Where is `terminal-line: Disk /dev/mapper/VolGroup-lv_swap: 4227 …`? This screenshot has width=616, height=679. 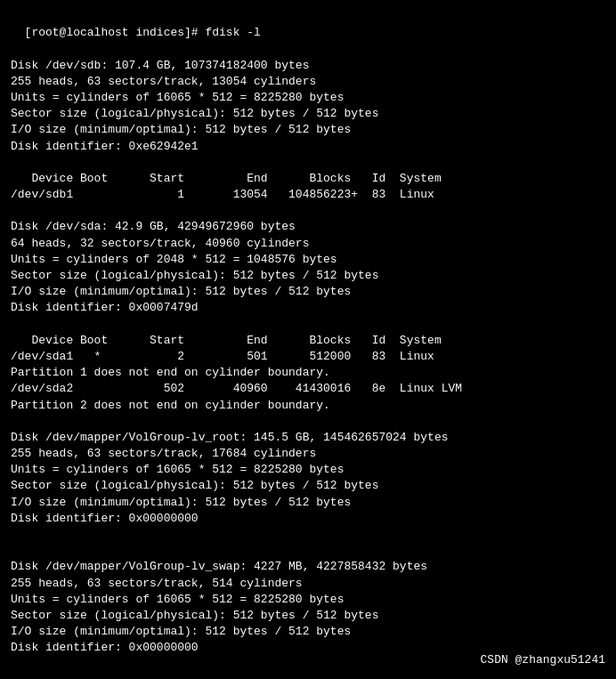 terminal-line: Disk /dev/mapper/VolGroup-lv_swap: 4227 … is located at coordinates (308, 567).